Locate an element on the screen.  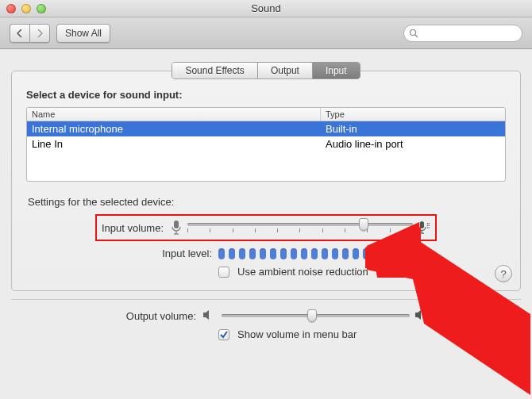
speaker-loud-icon is located at coordinates (422, 316).